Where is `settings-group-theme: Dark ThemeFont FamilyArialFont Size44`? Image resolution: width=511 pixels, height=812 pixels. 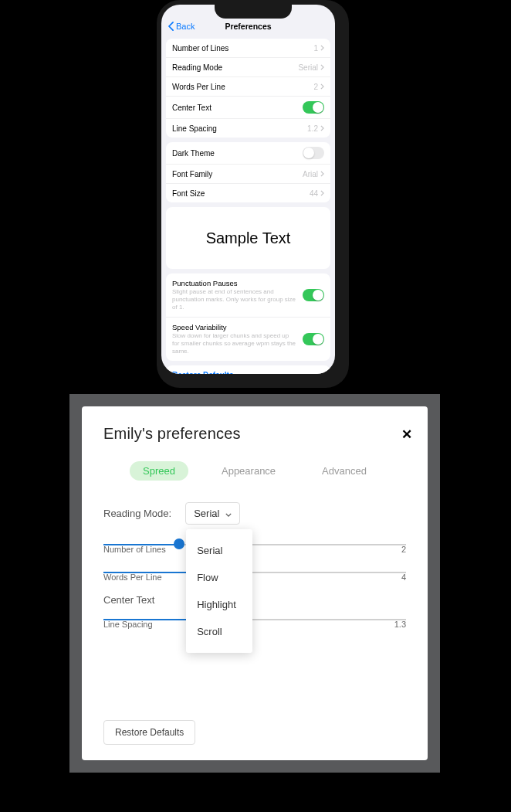
settings-group-theme: Dark ThemeFont FamilyArialFont Size44 is located at coordinates (249, 172).